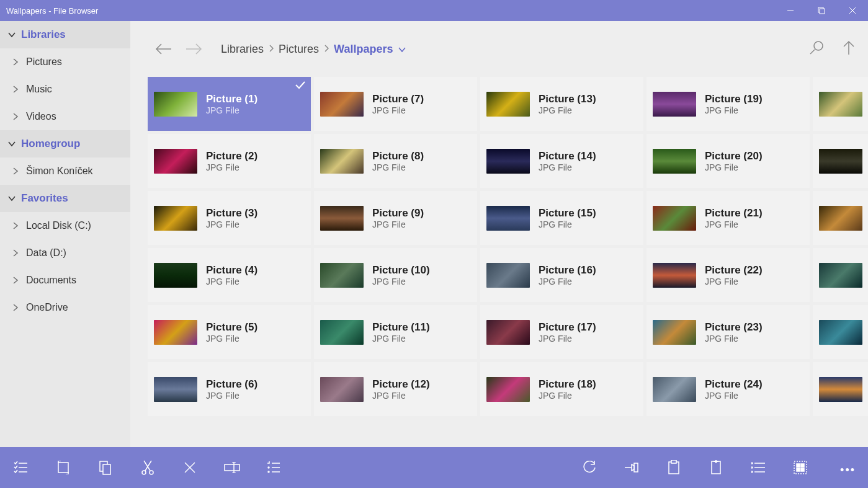  What do you see at coordinates (398, 156) in the screenshot?
I see `file-name: Picture (8)` at bounding box center [398, 156].